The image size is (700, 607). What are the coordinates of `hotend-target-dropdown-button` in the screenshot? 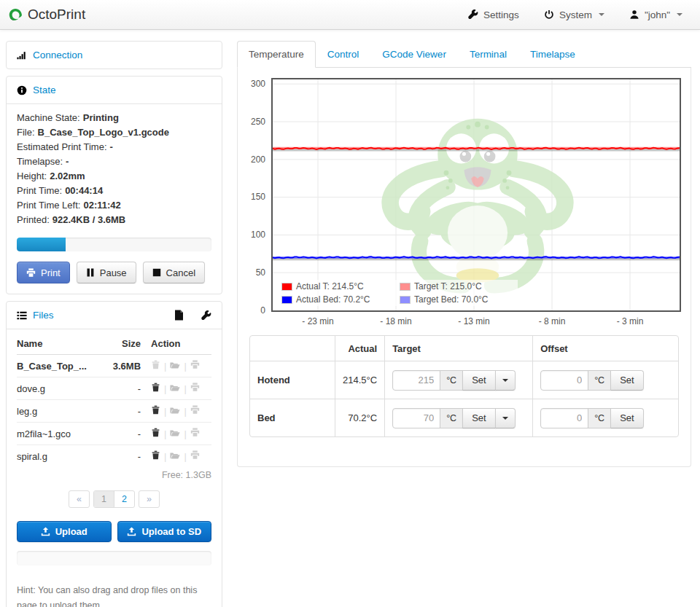 It's located at (505, 380).